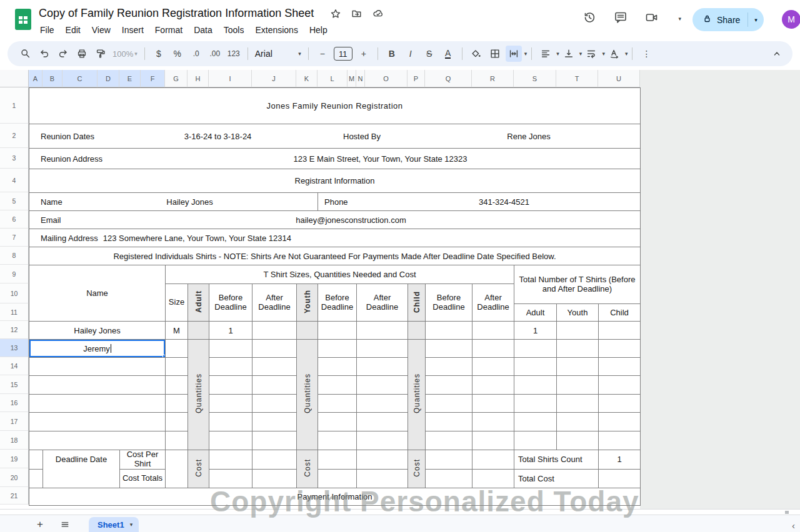 This screenshot has height=532, width=800. What do you see at coordinates (14, 136) in the screenshot?
I see `row-header-2: 2` at bounding box center [14, 136].